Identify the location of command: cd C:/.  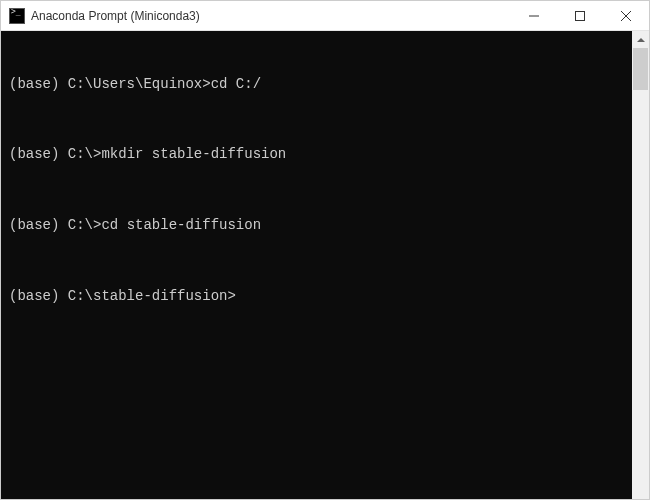
(236, 84).